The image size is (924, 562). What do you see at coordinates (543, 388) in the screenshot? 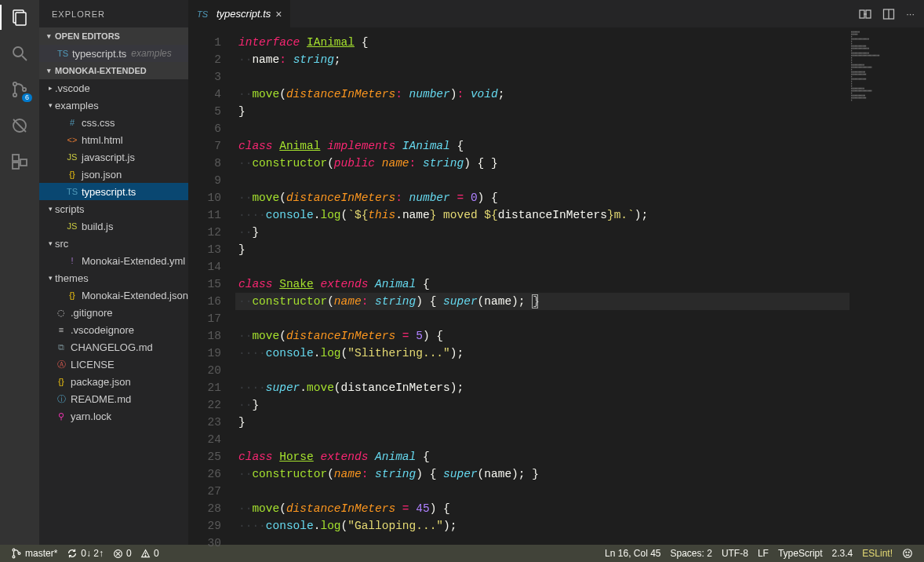
I see `code-line: ····super.move(distanceInMeters);` at bounding box center [543, 388].